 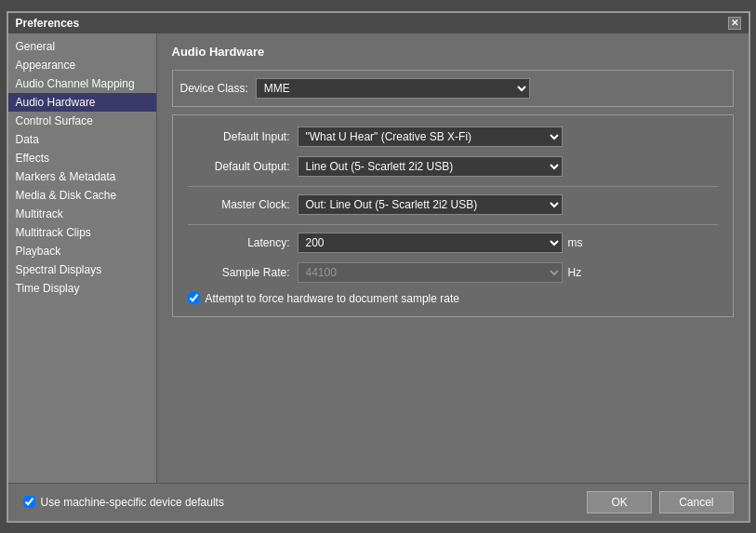 What do you see at coordinates (378, 23) in the screenshot?
I see `title-bar: Preferences ✕` at bounding box center [378, 23].